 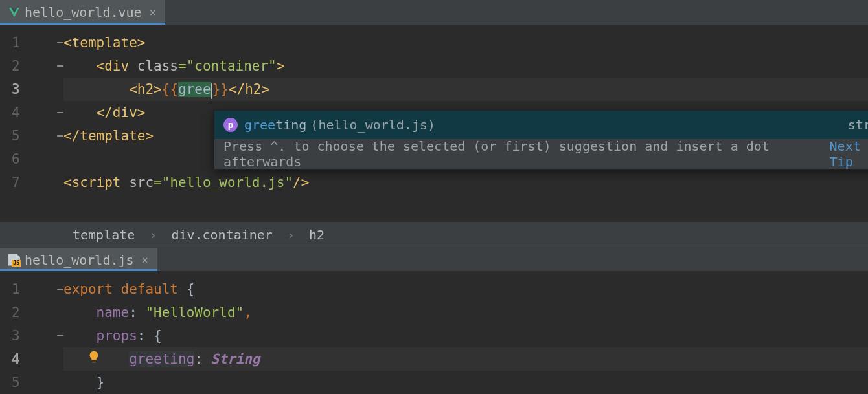 What do you see at coordinates (145, 89) in the screenshot?
I see `code-token: <h2>` at bounding box center [145, 89].